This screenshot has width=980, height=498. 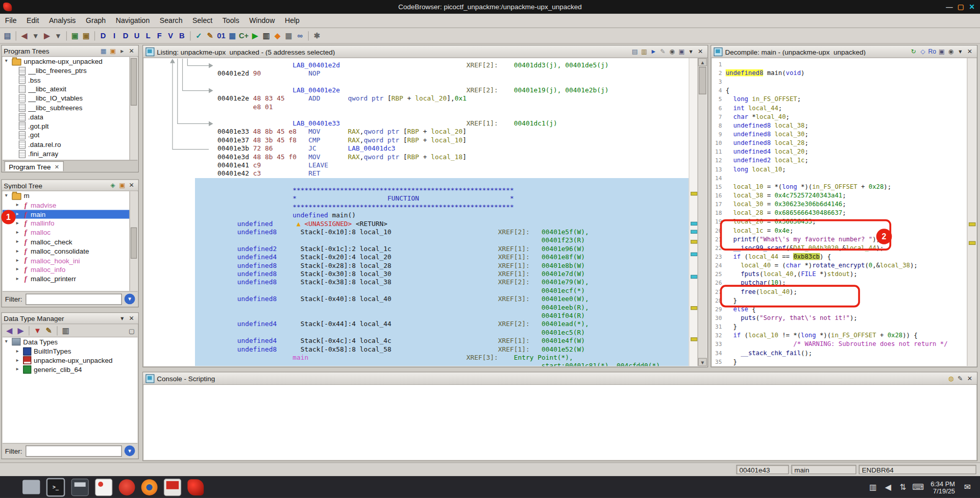 I want to click on menu-navigation: Navigation, so click(x=133, y=20).